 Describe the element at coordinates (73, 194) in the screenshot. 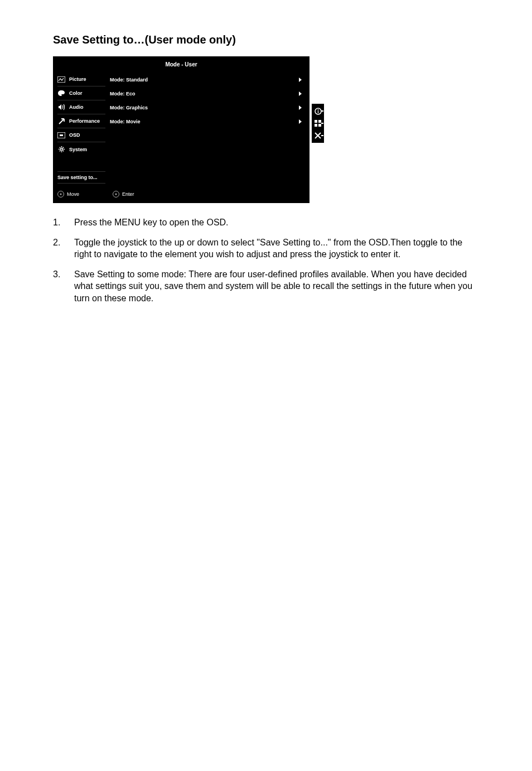

I see `footer-move-label: Move` at that location.